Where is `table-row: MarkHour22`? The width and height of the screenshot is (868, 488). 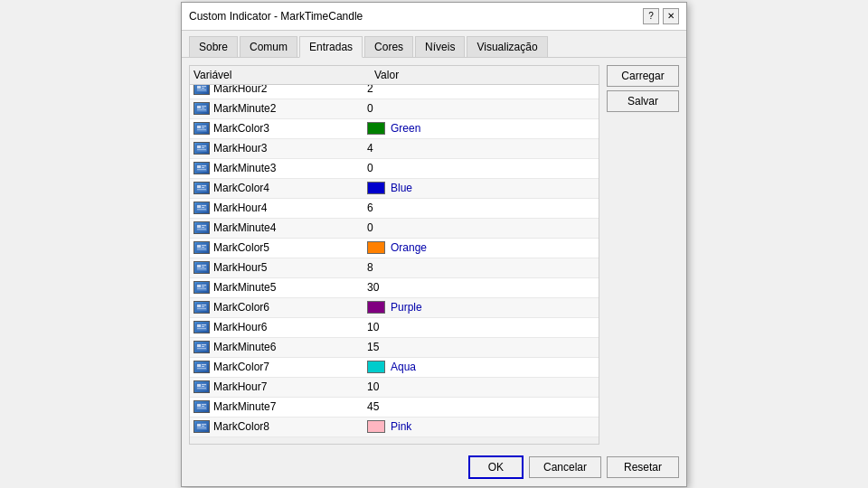
table-row: MarkHour22 is located at coordinates (394, 92).